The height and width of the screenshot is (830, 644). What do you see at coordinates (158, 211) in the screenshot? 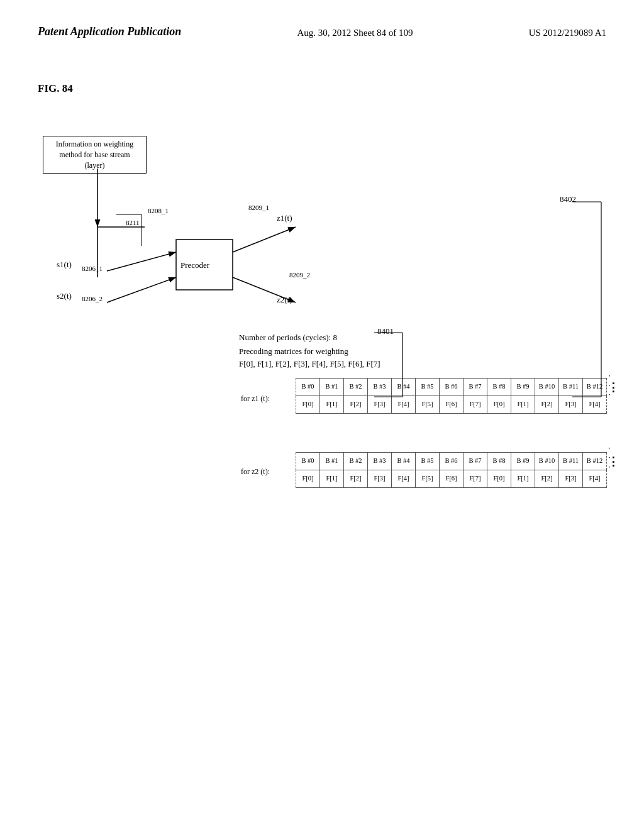
I see `label-8208-1: 8208_1` at bounding box center [158, 211].